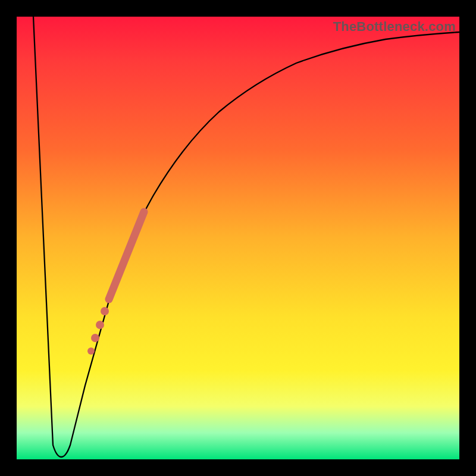  I want to click on highlight-segment, so click(126, 256).